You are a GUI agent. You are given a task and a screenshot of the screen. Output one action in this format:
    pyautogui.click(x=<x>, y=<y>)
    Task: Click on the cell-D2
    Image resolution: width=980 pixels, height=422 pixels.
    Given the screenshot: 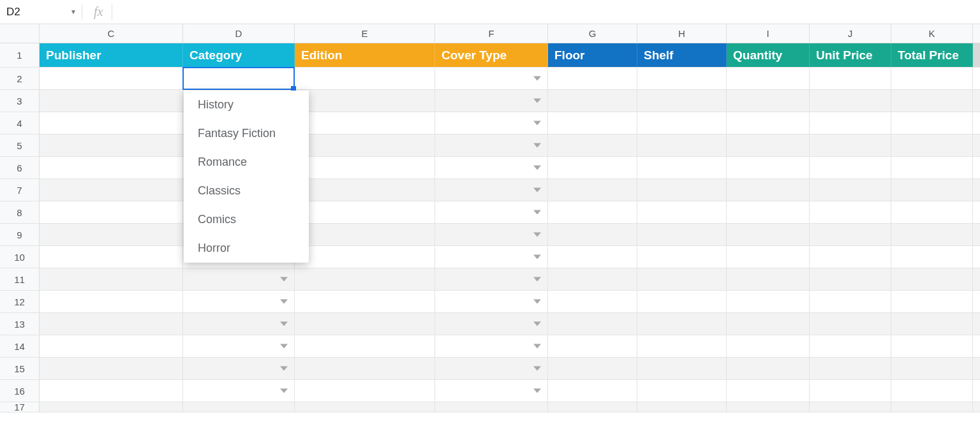 What is the action you would take?
    pyautogui.click(x=239, y=78)
    